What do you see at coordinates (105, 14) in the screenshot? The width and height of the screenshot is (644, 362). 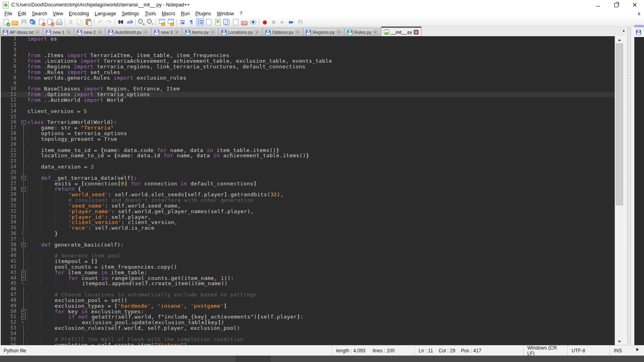 I see `menu-item-language: Language` at bounding box center [105, 14].